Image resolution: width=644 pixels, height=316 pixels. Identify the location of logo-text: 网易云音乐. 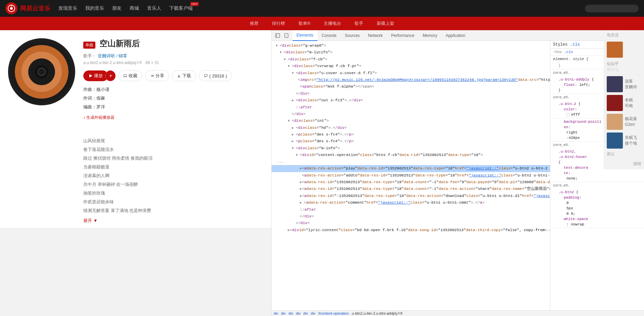
(35, 8).